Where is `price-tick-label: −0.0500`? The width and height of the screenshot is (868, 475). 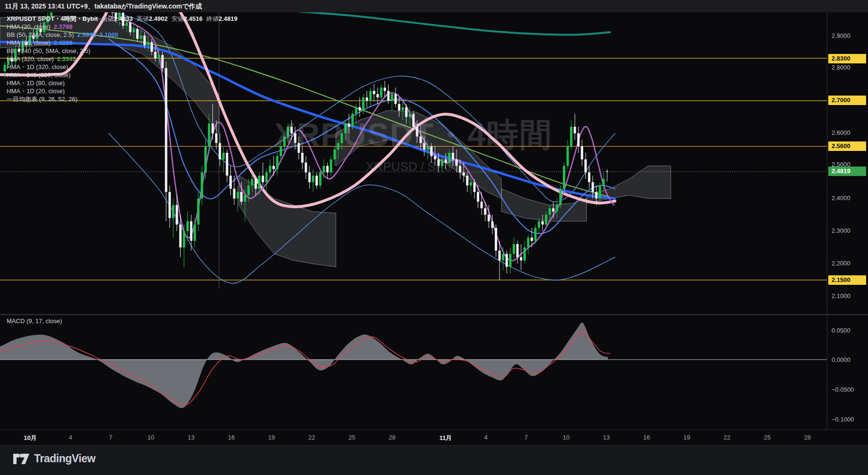 price-tick-label: −0.0500 is located at coordinates (843, 390).